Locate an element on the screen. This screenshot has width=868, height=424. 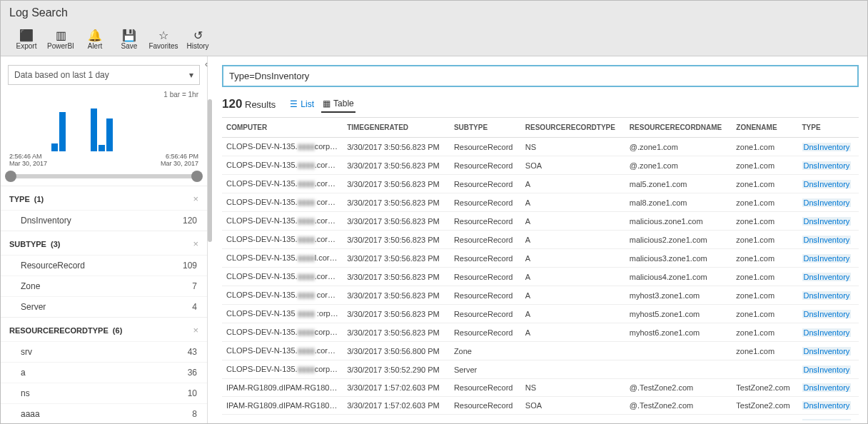
toolbar-label: History is located at coordinates (197, 46).